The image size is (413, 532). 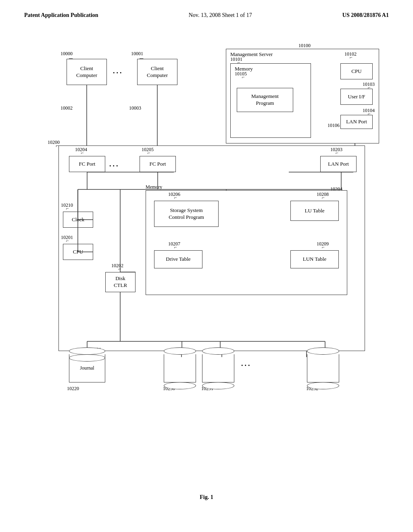 I want to click on ref-10202: 10202, so click(x=117, y=266).